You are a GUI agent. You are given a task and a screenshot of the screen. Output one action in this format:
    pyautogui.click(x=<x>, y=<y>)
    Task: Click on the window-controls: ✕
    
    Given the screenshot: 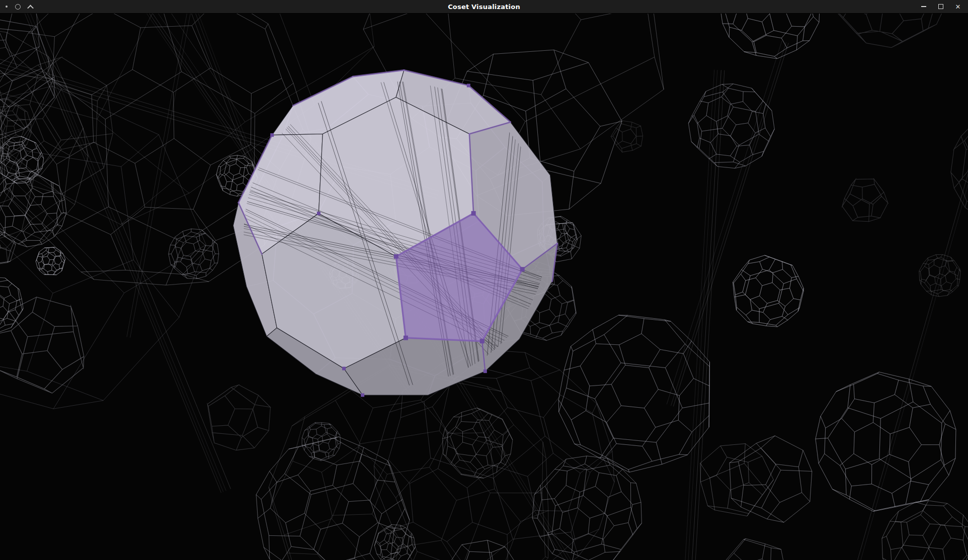 What is the action you would take?
    pyautogui.click(x=941, y=7)
    